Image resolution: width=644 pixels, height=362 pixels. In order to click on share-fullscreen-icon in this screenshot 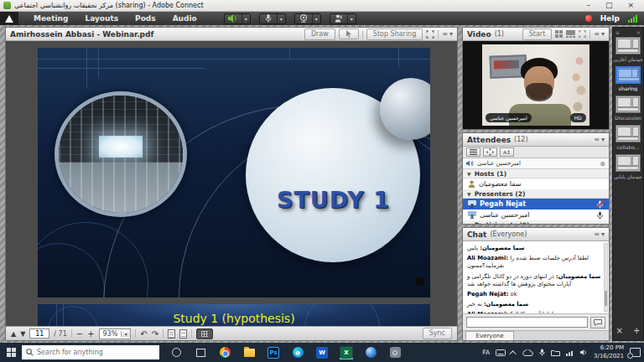, I will do `click(430, 34)`.